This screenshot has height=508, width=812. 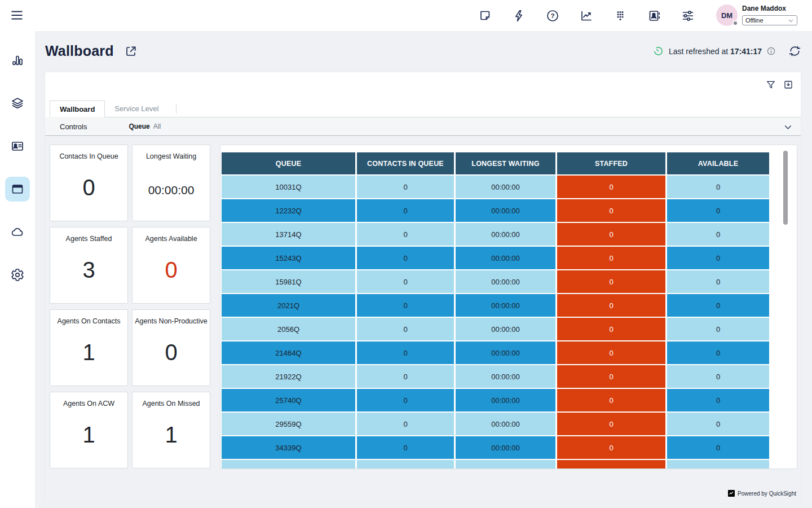 What do you see at coordinates (553, 16) in the screenshot?
I see `help-icon: ?` at bounding box center [553, 16].